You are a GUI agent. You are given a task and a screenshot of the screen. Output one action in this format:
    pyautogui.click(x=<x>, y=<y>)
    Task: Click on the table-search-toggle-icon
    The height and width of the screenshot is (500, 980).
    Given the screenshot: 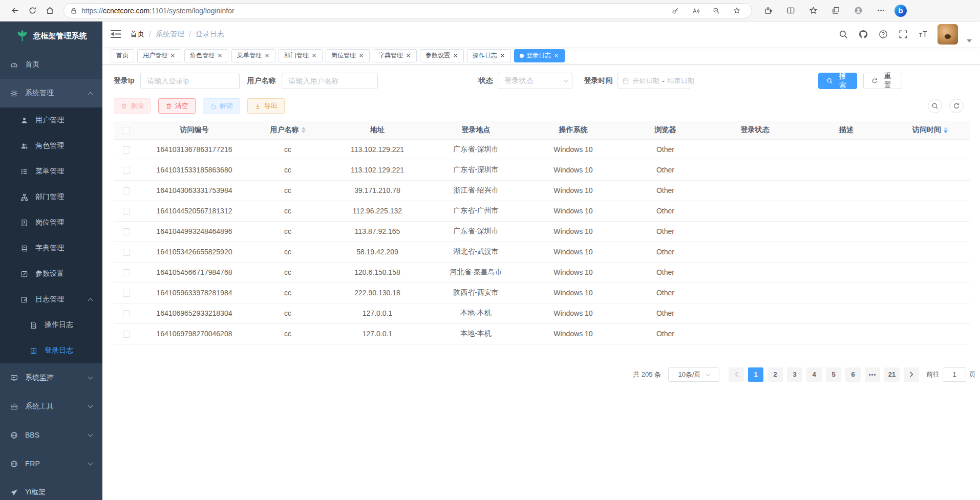 What is the action you would take?
    pyautogui.click(x=935, y=106)
    